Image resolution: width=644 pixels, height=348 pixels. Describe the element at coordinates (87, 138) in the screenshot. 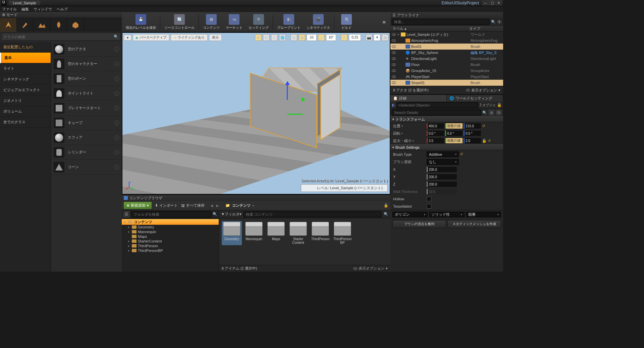

I see `asset-sphere: スフィアi` at that location.